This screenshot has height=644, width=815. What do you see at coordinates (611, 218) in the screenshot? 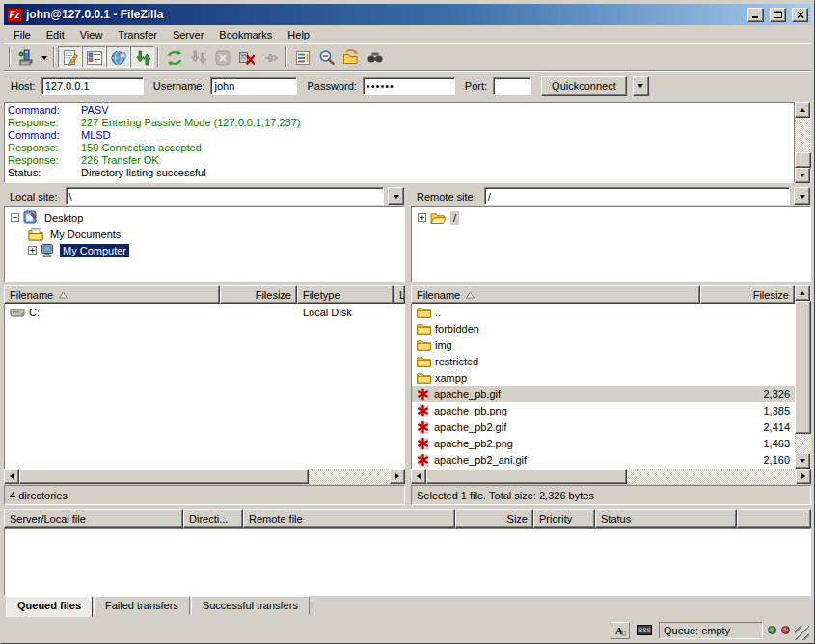
I see `remote-tree-item--: +/` at bounding box center [611, 218].